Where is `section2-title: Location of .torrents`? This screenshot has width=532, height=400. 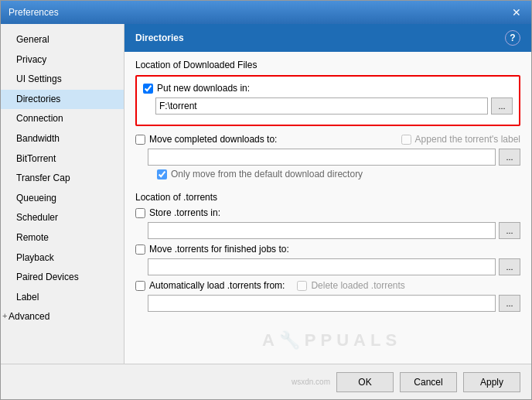
section2-title: Location of .torrents is located at coordinates (328, 197).